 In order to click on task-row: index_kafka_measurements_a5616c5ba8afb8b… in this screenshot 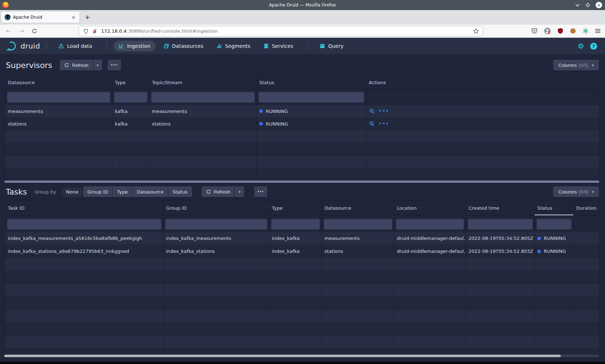, I will do `click(302, 238)`.